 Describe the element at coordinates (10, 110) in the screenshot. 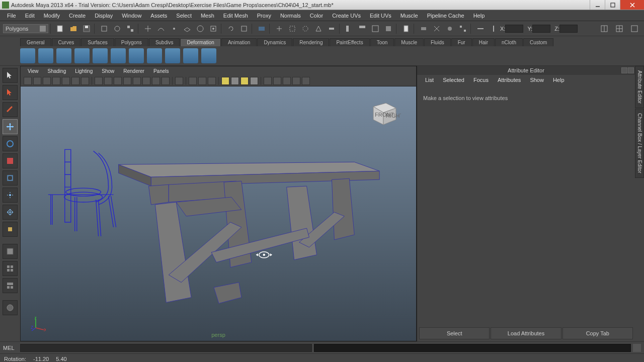

I see `paint-tool` at that location.